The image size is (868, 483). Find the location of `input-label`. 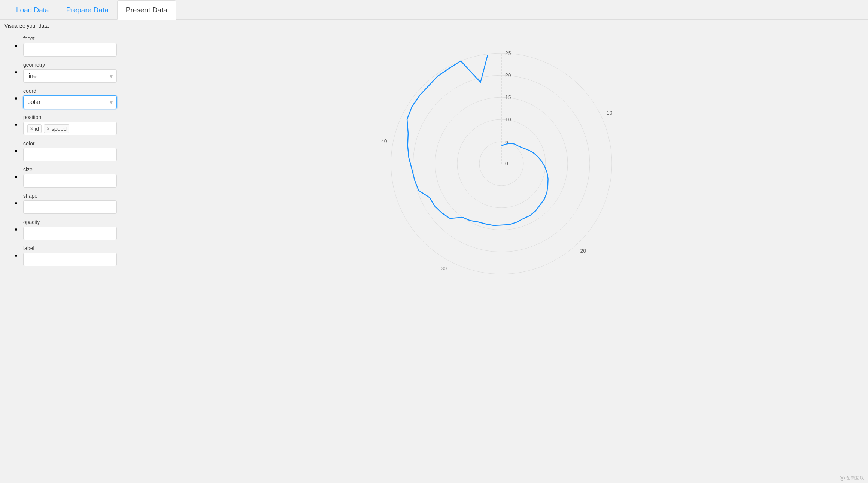

input-label is located at coordinates (70, 259).